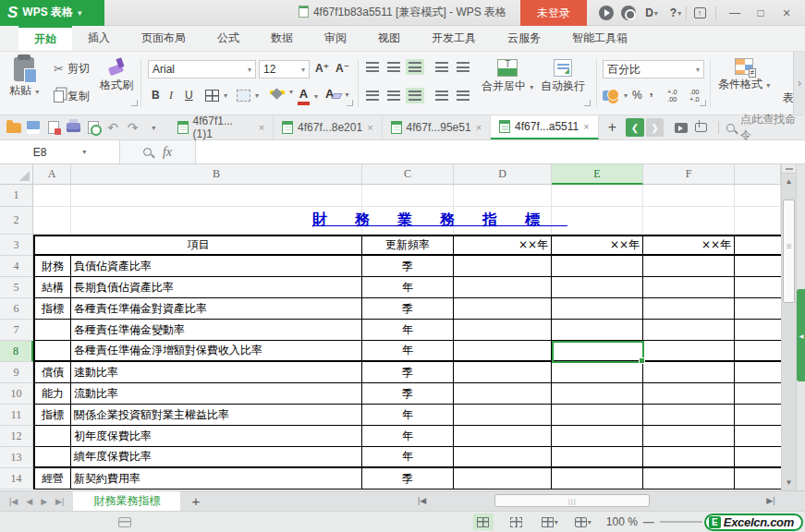 This screenshot has width=805, height=532. Describe the element at coordinates (572, 501) in the screenshot. I see `horizontal-scroll-thumb: |||` at that location.